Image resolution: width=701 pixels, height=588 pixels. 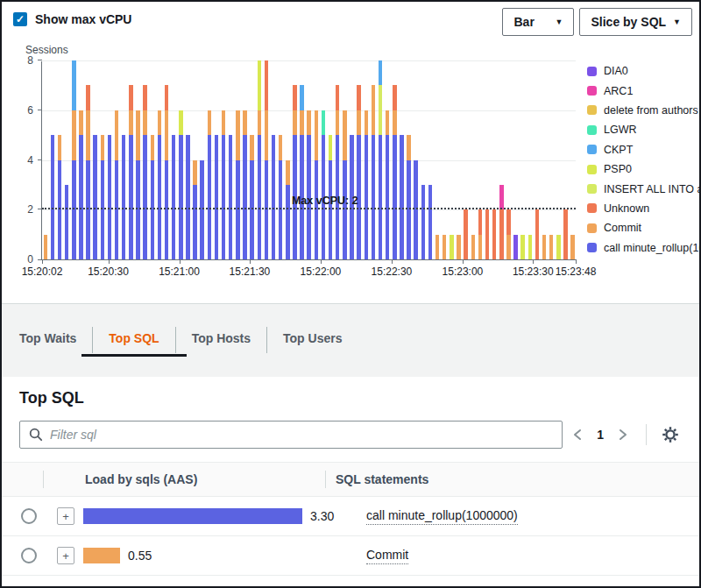 What do you see at coordinates (577, 435) in the screenshot?
I see `previous-page-button` at bounding box center [577, 435].